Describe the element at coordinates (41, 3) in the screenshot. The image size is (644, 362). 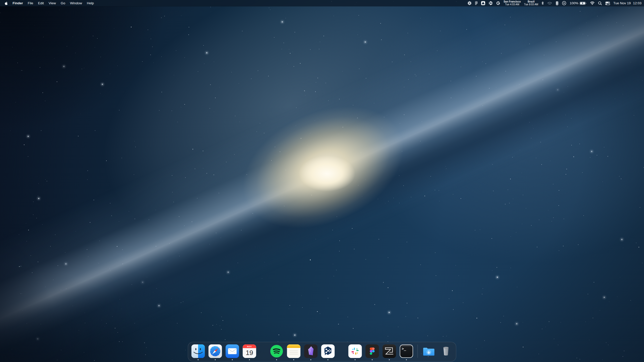
I see `menu-edit: Edit` at that location.